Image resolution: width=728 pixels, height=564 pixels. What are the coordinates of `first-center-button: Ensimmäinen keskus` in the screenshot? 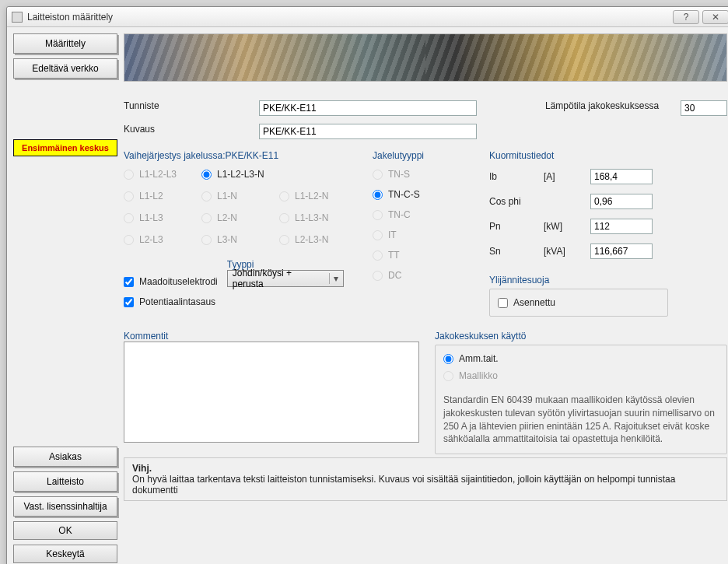 It's located at (65, 148).